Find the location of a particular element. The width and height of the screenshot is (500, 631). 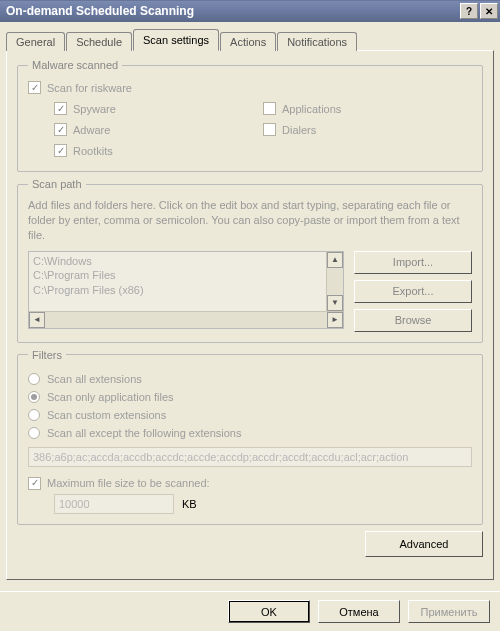

horizontal-scrollbar: ◄ ► is located at coordinates (186, 320).